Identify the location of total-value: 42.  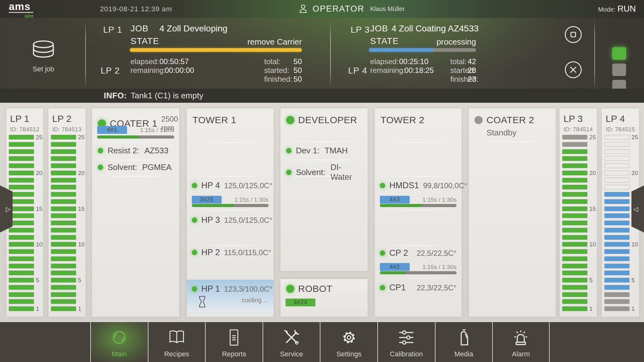
(469, 62).